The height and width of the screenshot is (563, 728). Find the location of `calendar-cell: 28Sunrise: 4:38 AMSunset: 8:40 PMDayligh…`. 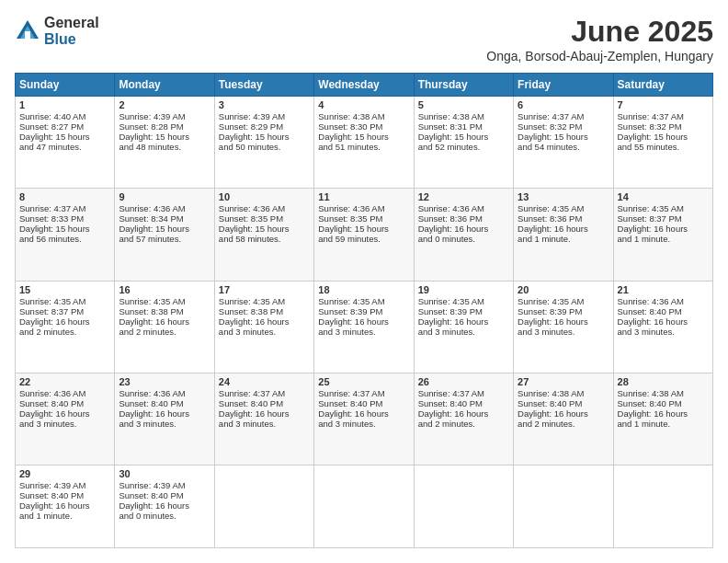

calendar-cell: 28Sunrise: 4:38 AMSunset: 8:40 PMDayligh… is located at coordinates (663, 419).